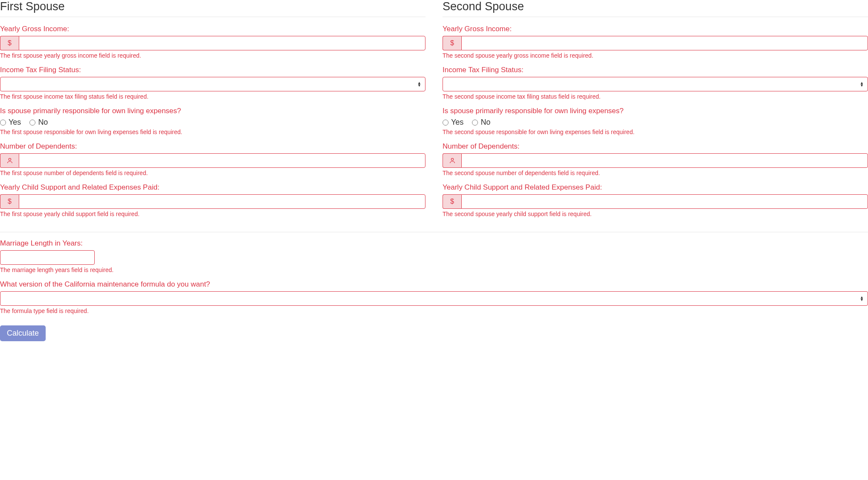  I want to click on second-spouse-child-support-input, so click(665, 202).